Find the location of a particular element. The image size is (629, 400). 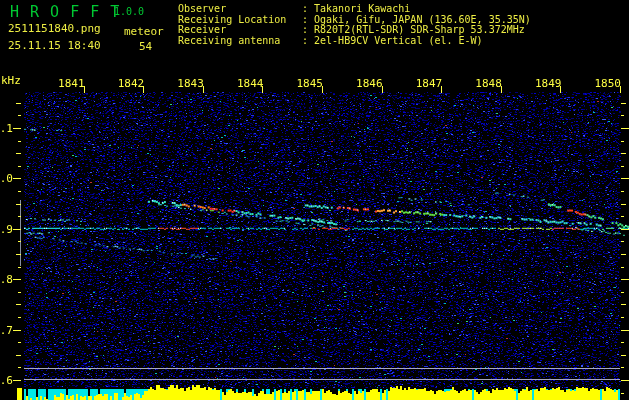

x-tick-label: 1841 is located at coordinates (70, 84).